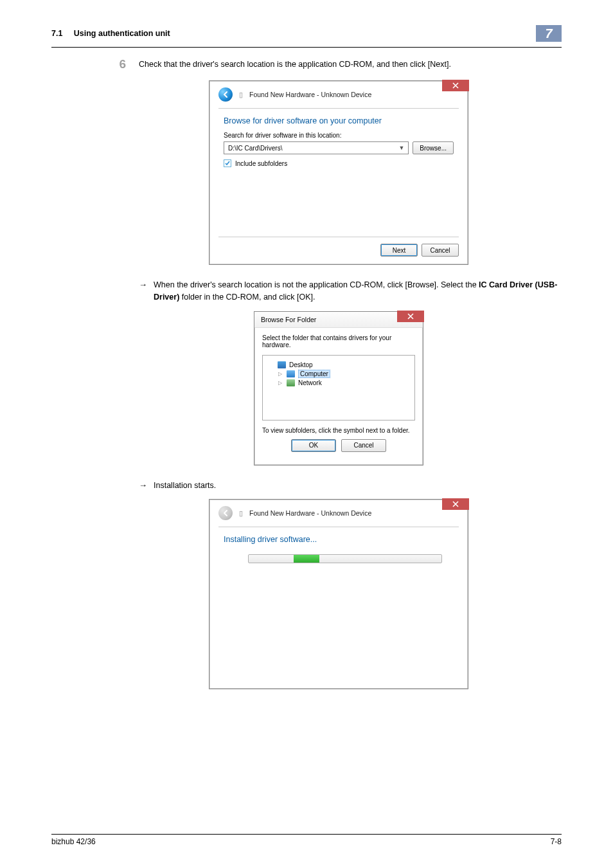 This screenshot has width=613, height=868. Describe the element at coordinates (401, 148) in the screenshot. I see `chevron-down-icon: ▼` at that location.